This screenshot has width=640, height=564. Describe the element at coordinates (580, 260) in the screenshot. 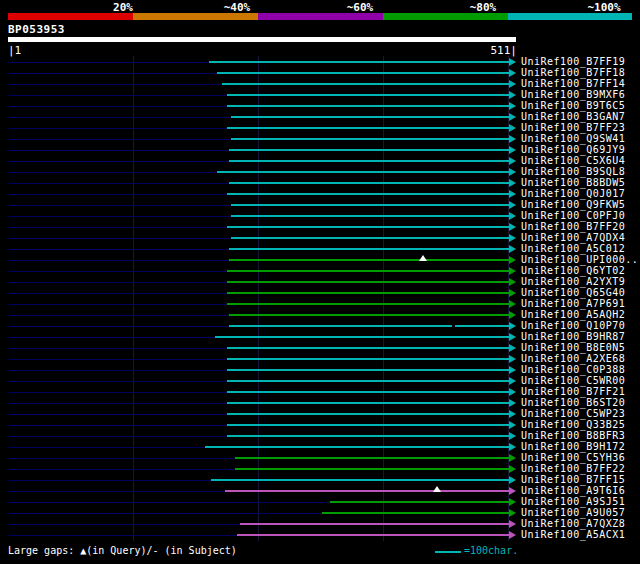

I see `alignment-label: UniRef100_UPI000...` at that location.